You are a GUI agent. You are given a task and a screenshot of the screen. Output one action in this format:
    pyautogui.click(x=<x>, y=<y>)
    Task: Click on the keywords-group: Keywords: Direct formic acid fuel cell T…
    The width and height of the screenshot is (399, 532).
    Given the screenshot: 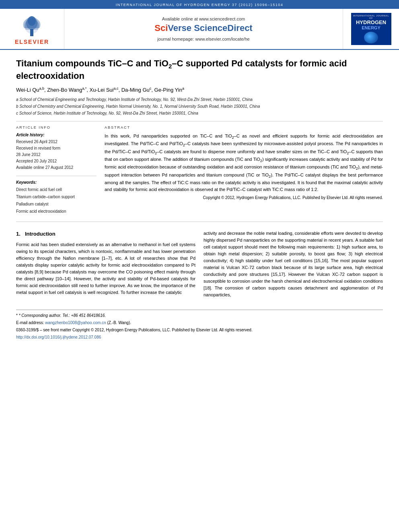 What is the action you would take?
    pyautogui.click(x=56, y=198)
    